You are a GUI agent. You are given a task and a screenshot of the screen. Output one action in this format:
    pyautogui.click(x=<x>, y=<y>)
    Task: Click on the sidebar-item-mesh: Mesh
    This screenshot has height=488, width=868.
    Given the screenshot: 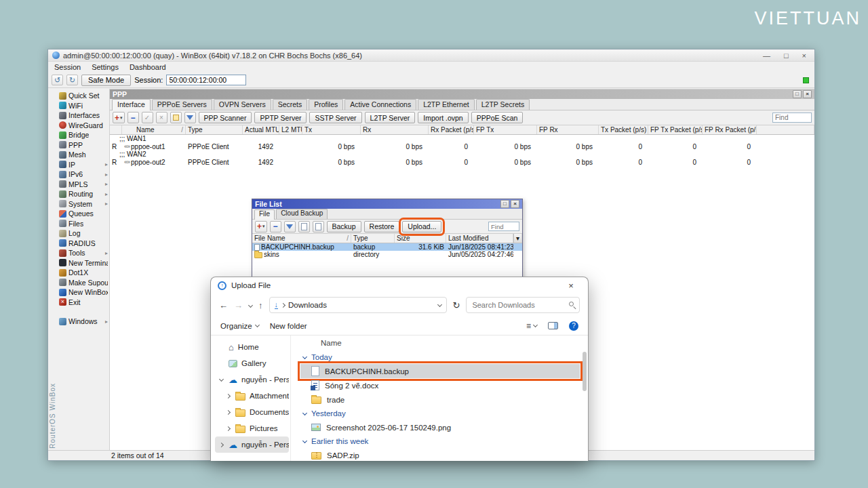 What is the action you would take?
    pyautogui.click(x=83, y=155)
    